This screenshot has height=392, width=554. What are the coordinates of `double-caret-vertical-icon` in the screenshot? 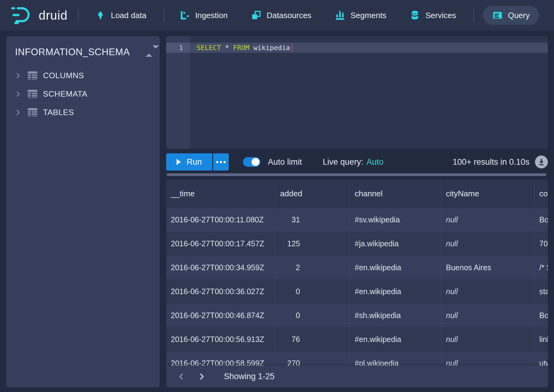 It's located at (149, 51).